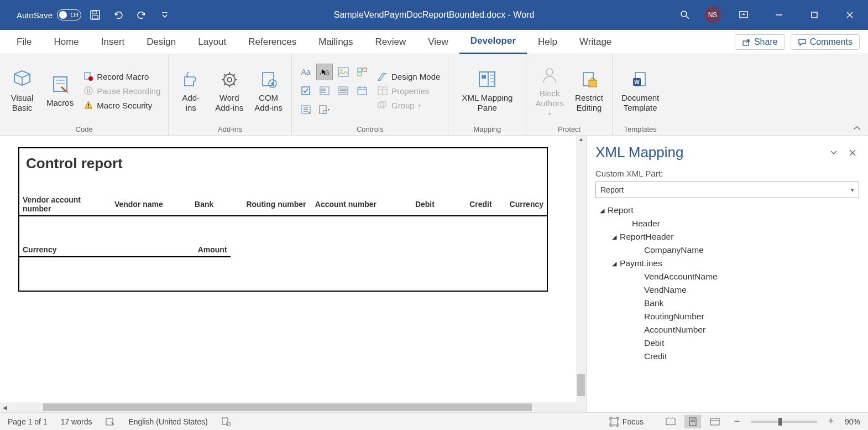 The image size is (868, 430). What do you see at coordinates (325, 72) in the screenshot?
I see `cursor-icon` at bounding box center [325, 72].